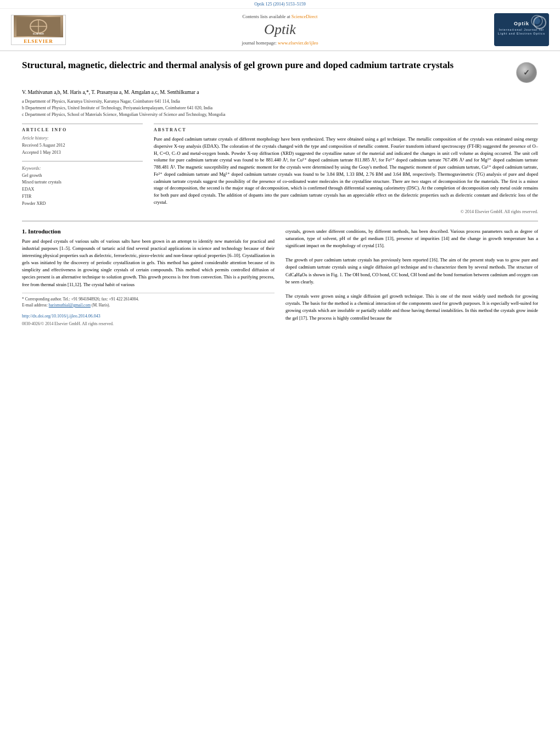  What do you see at coordinates (280, 108) in the screenshot?
I see `affiliations: a Department of Physics, Karunya Univers…` at bounding box center [280, 108].